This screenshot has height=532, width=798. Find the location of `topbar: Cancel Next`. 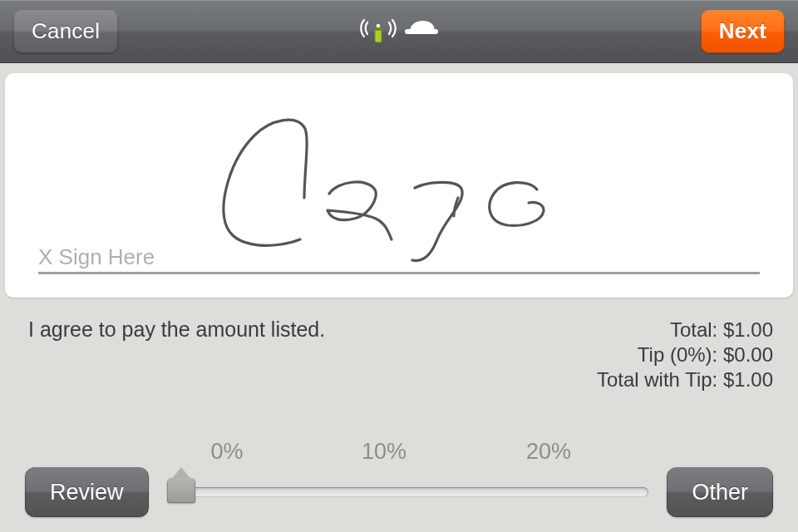

topbar: Cancel Next is located at coordinates (399, 32).